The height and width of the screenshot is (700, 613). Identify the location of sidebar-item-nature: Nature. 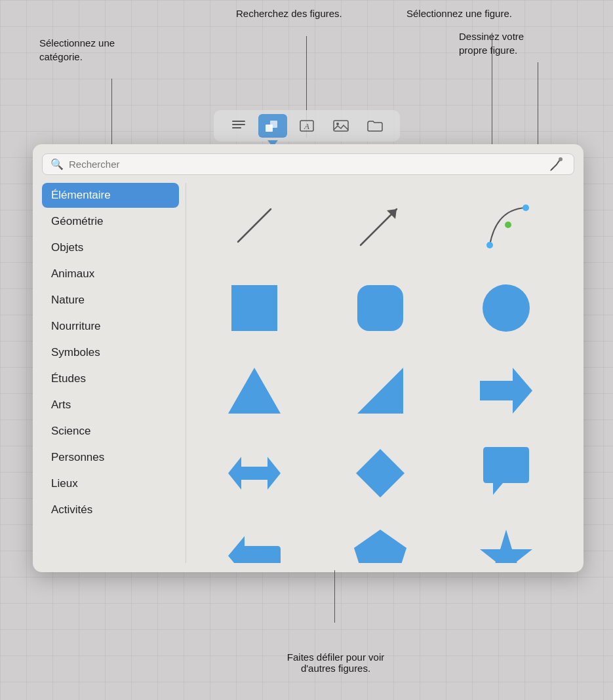
(110, 300).